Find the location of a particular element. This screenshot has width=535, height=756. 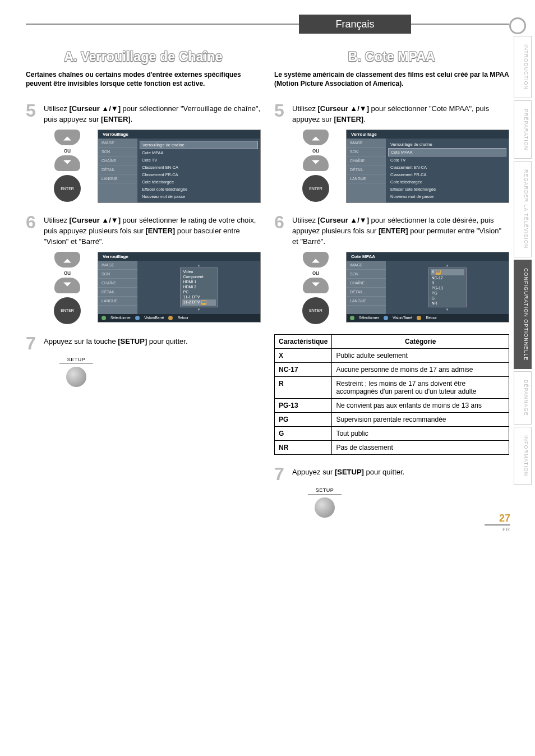

osd-row: Nouveau mot de passe is located at coordinates (199, 196).